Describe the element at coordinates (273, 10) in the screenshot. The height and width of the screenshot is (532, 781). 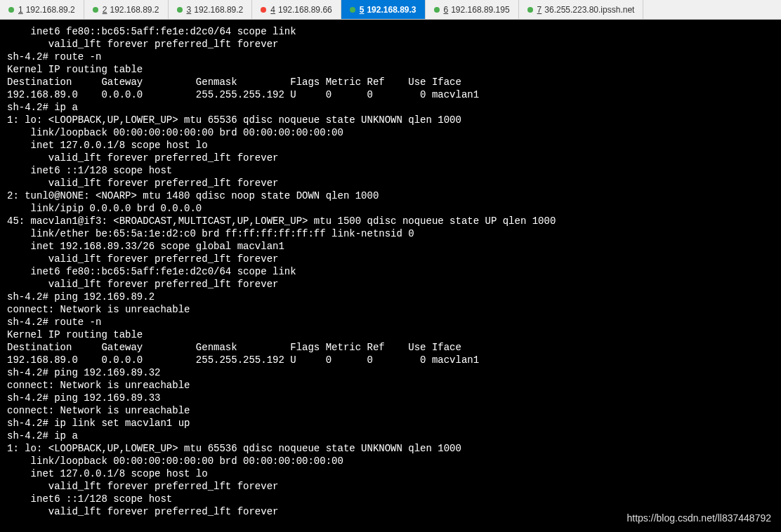
I see `tab-number: 4` at that location.